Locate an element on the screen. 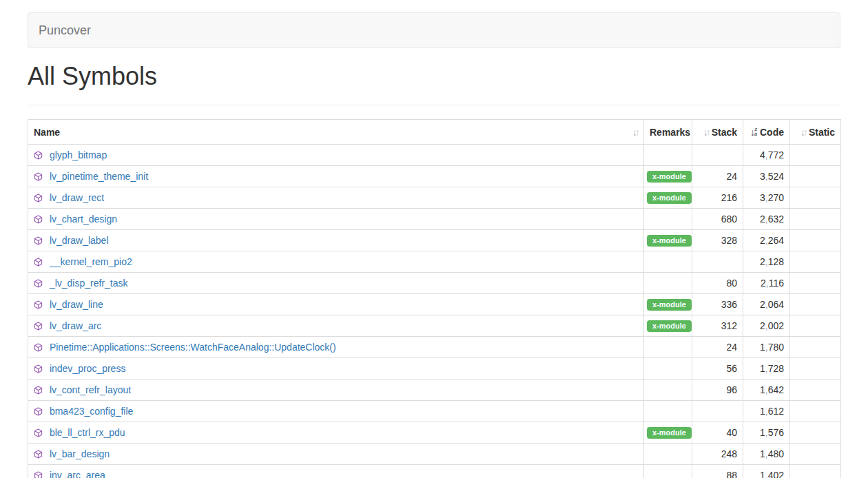 The image size is (868, 478). table-row: inv_arc_area 88 1,402 is located at coordinates (435, 471).